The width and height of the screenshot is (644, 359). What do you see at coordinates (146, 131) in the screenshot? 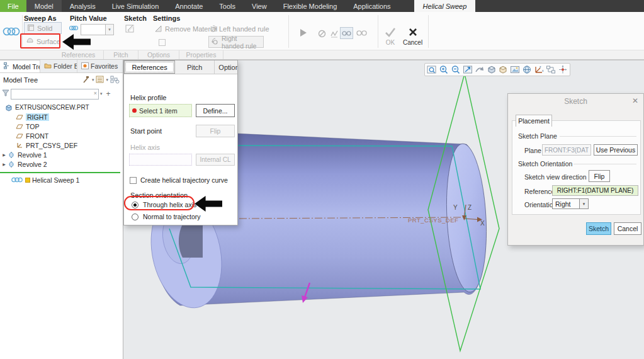
I see `start-point-label: Start point` at bounding box center [146, 131].